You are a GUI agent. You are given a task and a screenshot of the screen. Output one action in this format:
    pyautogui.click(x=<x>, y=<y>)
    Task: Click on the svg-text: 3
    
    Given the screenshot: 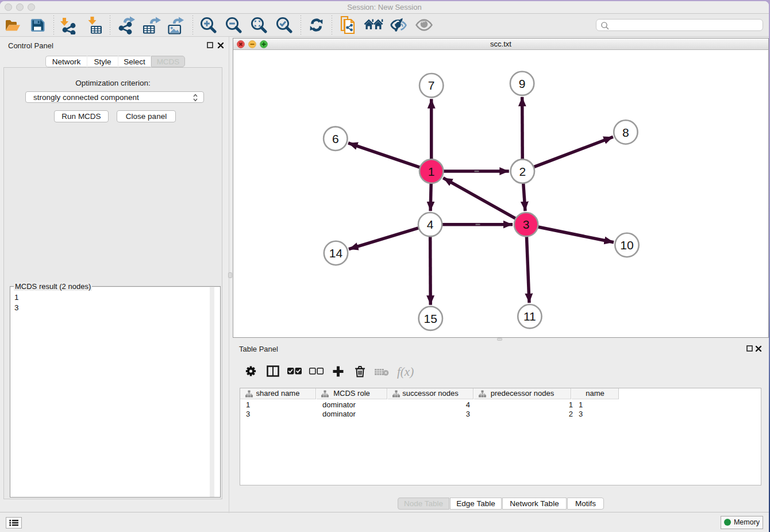 What is the action you would take?
    pyautogui.click(x=526, y=224)
    